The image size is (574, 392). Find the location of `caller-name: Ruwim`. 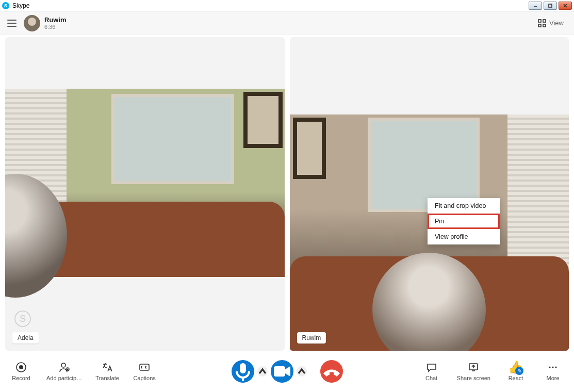

caller-name: Ruwim is located at coordinates (56, 20).